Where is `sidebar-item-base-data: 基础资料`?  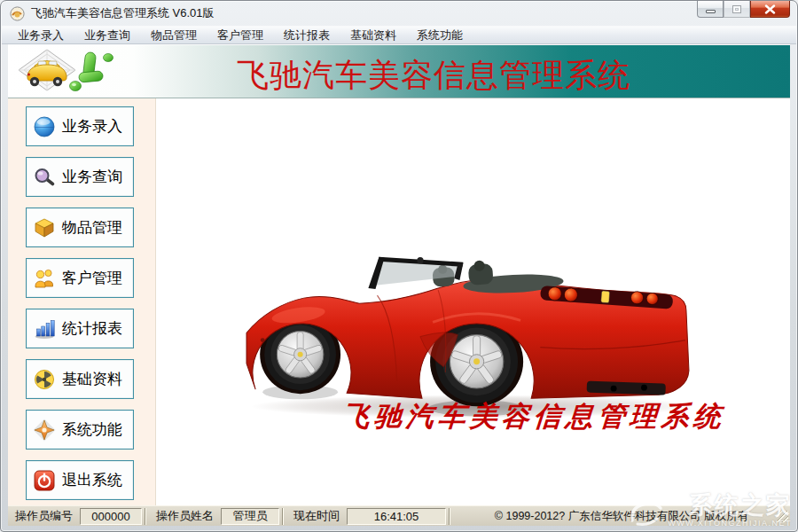 sidebar-item-base-data: 基础资料 is located at coordinates (80, 379).